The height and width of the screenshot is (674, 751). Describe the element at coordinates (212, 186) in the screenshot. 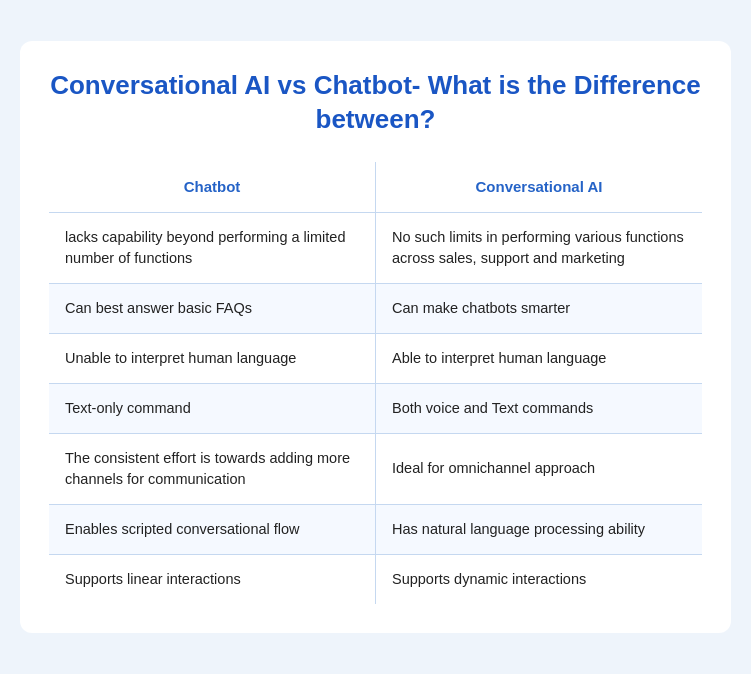

I see `header-chatbot: Chatbot` at that location.